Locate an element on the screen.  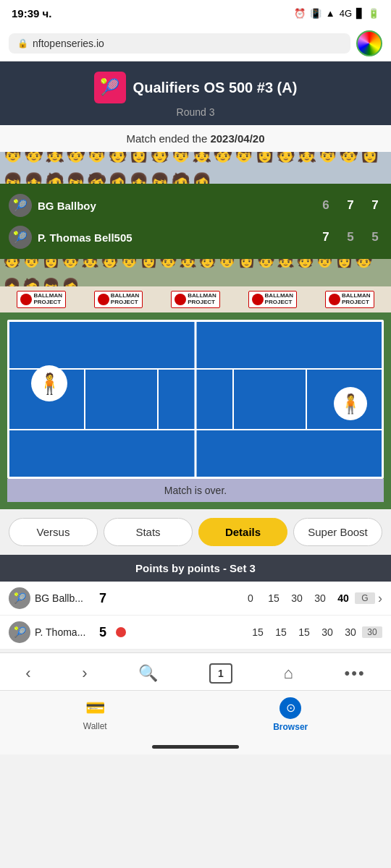
status-icons: ⏰ 📳 ▲ 4G ▊ 🔋 is located at coordinates (337, 13).